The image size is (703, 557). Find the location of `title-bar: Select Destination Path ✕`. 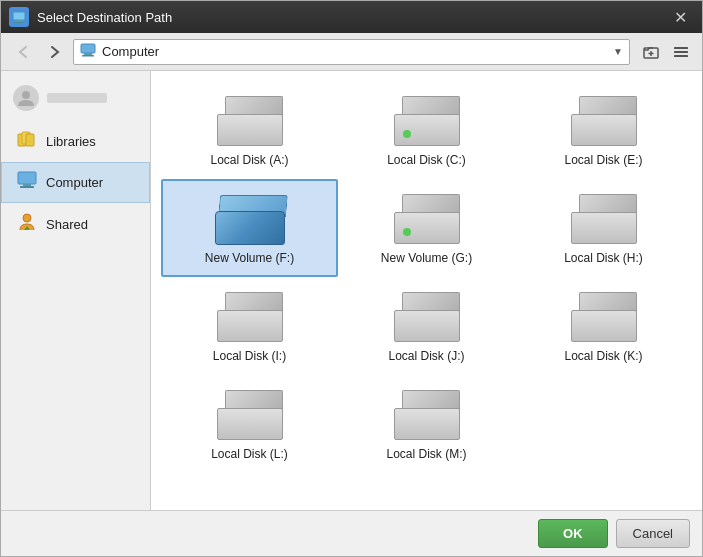

title-bar: Select Destination Path ✕ is located at coordinates (352, 17).